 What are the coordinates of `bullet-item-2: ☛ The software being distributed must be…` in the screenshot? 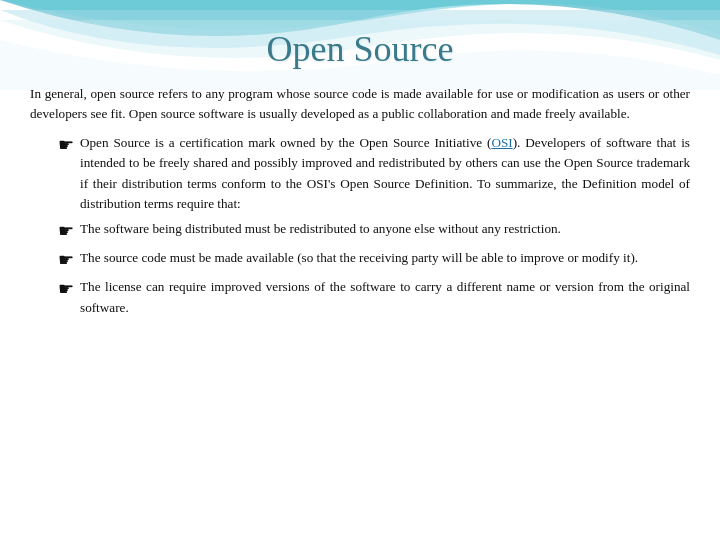 It's located at (360, 232).